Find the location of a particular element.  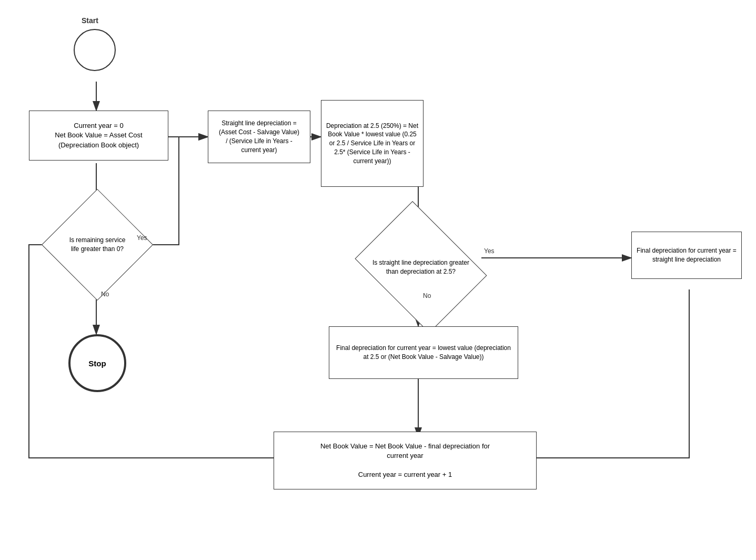

no-label-1: No is located at coordinates (105, 294).